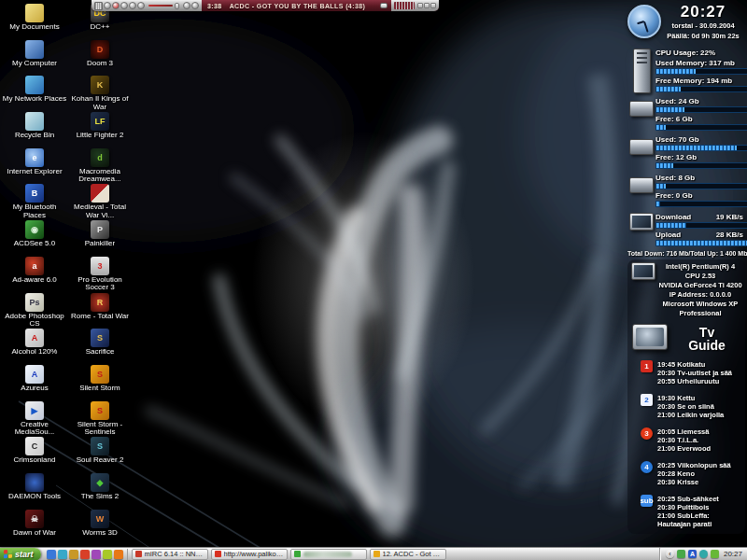  What do you see at coordinates (164, 6) in the screenshot?
I see `winamp-volume-slider` at bounding box center [164, 6].